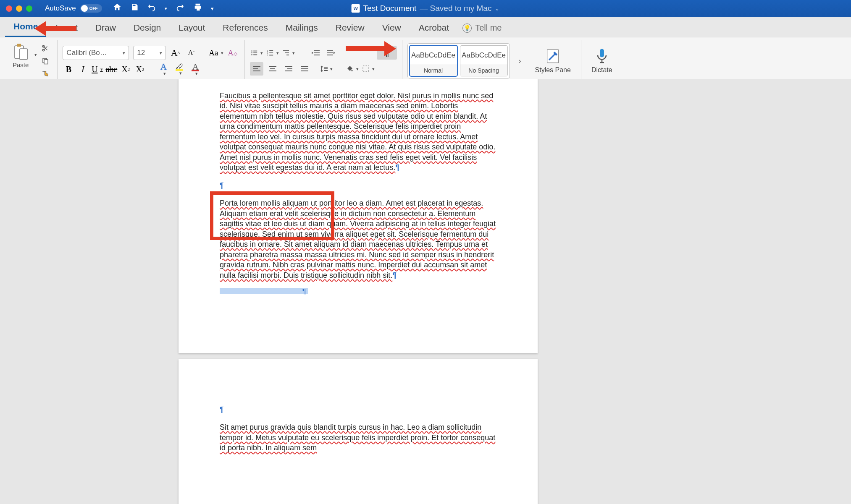 The height and width of the screenshot is (504, 851). Describe the element at coordinates (150, 53) in the screenshot. I see `font-size-select: 12▾` at that location.